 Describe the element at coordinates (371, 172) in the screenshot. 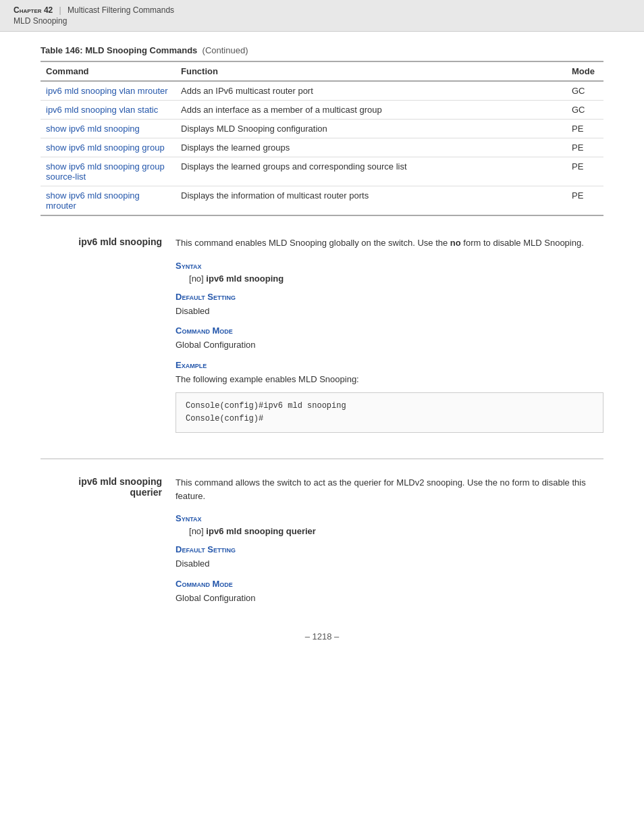

I see `table-cell-function: Displays the learned groups and correspo…` at that location.